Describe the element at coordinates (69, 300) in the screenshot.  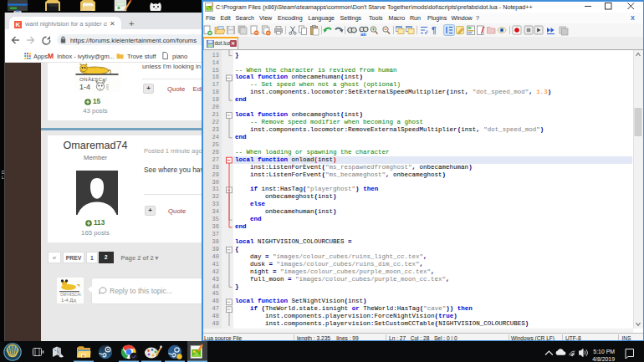
I see `svg-text: 1-4 Дд` at that location.